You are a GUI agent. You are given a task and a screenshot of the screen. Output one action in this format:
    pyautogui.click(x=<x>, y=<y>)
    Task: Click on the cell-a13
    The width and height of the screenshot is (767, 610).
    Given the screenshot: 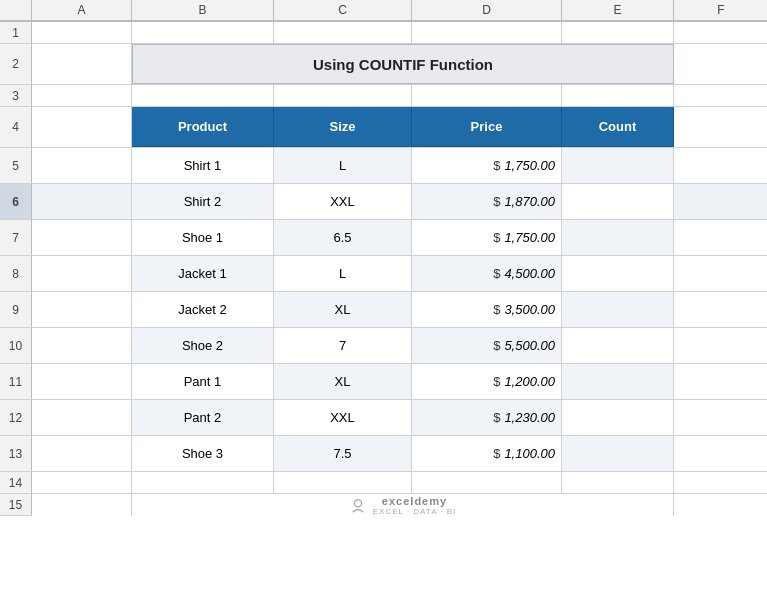 What is the action you would take?
    pyautogui.click(x=82, y=454)
    